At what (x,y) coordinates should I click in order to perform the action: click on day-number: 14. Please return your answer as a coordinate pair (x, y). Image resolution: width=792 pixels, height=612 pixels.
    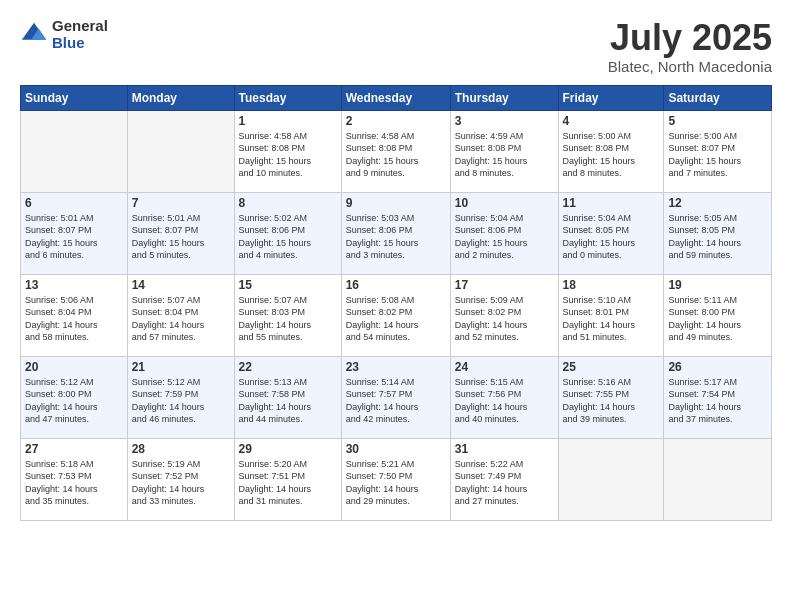
    Looking at the image, I should click on (181, 285).